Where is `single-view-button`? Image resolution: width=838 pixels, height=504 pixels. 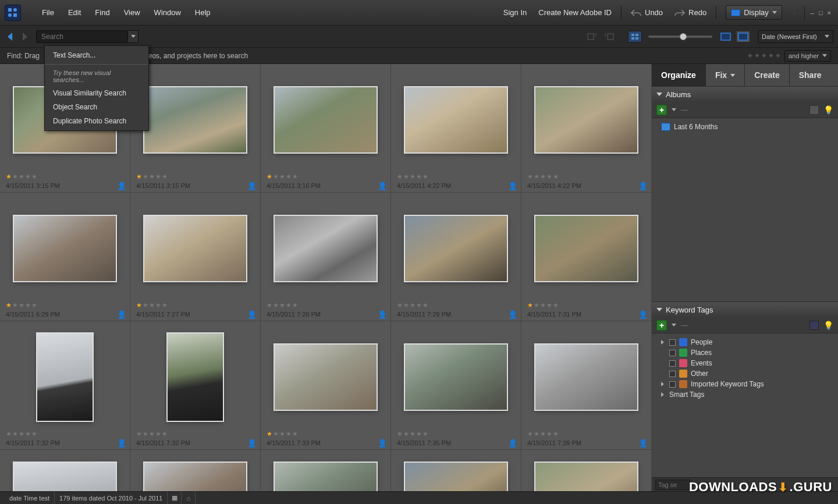
single-view-button is located at coordinates (726, 37).